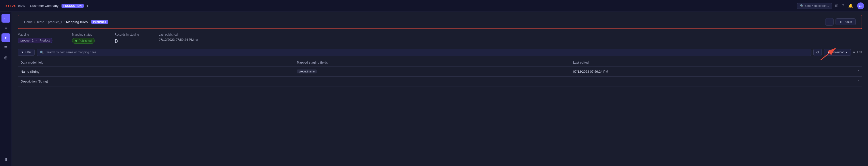  What do you see at coordinates (817, 6) in the screenshot?
I see `search-shortcut: Ctrl+K to search...` at bounding box center [817, 6].